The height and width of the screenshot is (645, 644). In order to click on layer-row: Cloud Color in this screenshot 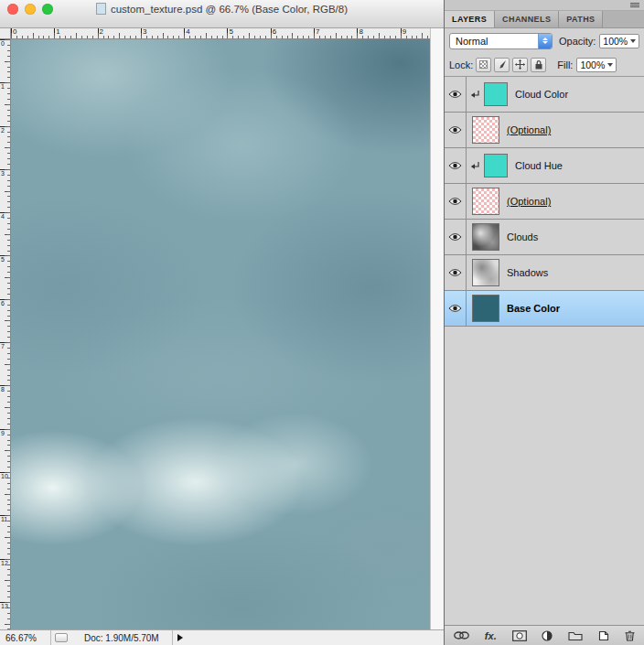, I will do `click(544, 95)`.